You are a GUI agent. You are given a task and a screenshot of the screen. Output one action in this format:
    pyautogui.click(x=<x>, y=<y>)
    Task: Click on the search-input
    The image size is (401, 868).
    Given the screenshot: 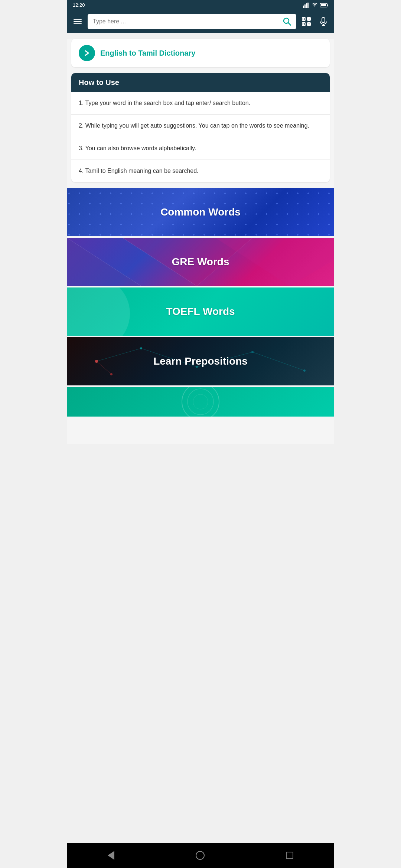 What is the action you would take?
    pyautogui.click(x=186, y=22)
    